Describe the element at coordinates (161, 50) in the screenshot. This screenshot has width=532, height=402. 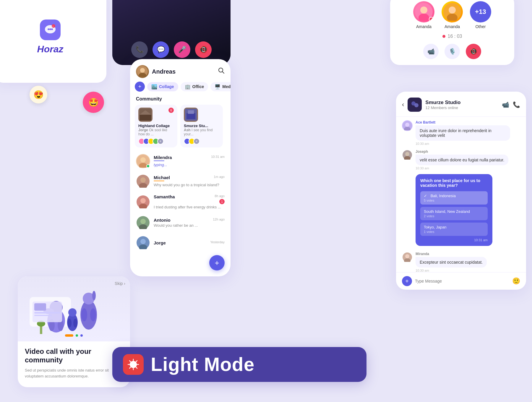
I see `call-message-button: 💬` at that location.